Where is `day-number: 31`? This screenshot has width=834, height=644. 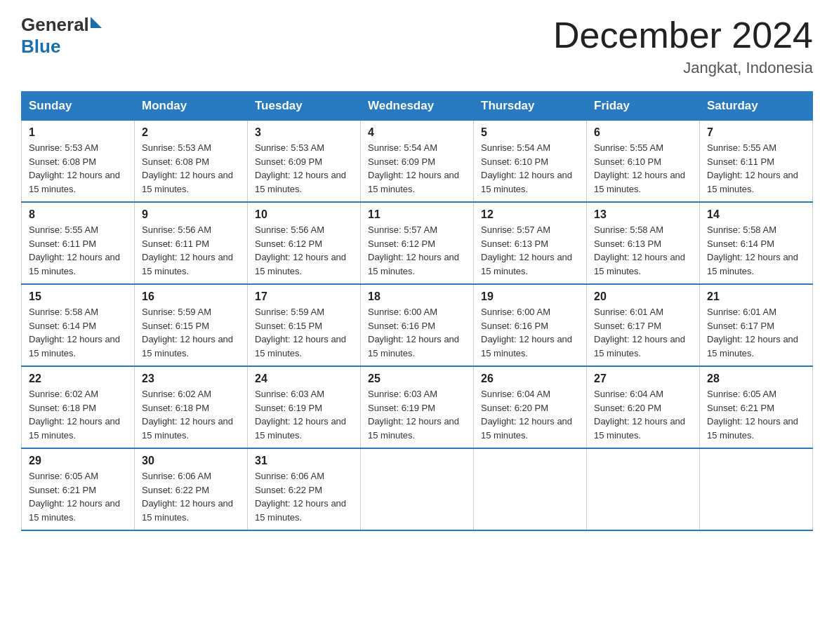 day-number: 31 is located at coordinates (304, 461).